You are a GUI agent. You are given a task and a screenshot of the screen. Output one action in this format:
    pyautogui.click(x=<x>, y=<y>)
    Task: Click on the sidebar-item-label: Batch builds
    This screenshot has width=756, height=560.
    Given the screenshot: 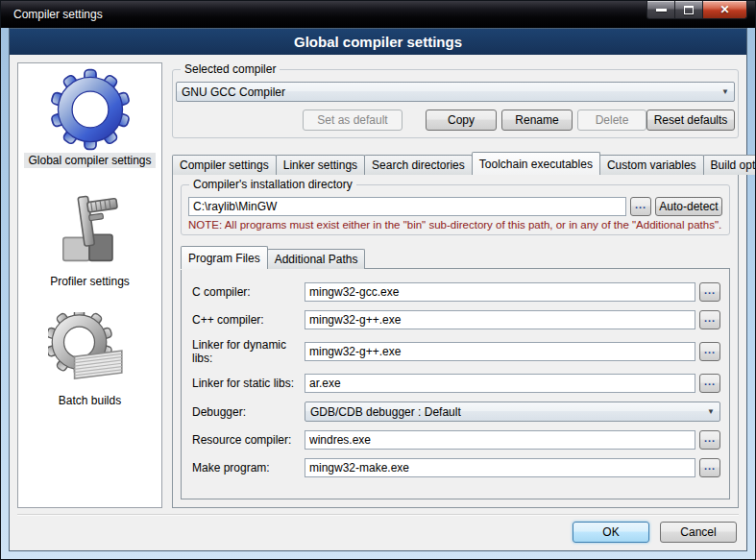 What is the action you would take?
    pyautogui.click(x=90, y=401)
    